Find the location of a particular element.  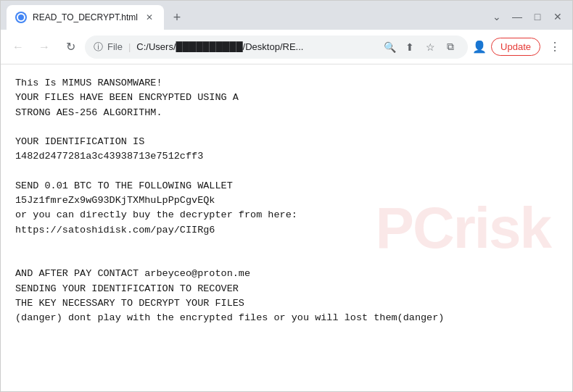

maximize-button: □ is located at coordinates (537, 17).